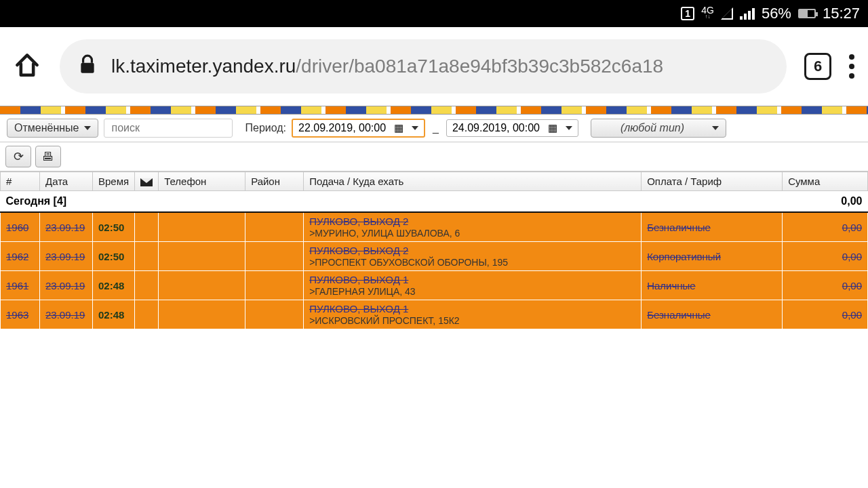  I want to click on col-number: #, so click(20, 182).